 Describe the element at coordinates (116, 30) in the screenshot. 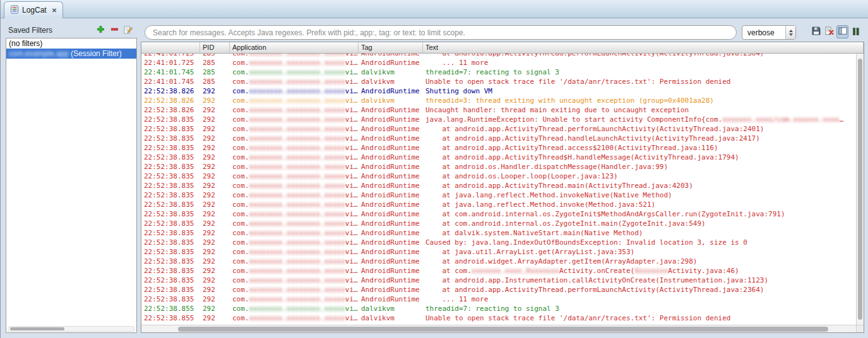

I see `saved-filters-toolbar` at that location.